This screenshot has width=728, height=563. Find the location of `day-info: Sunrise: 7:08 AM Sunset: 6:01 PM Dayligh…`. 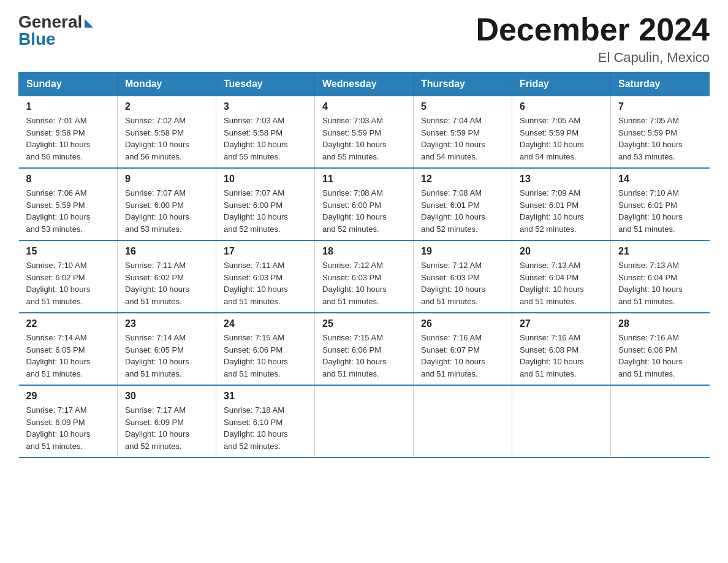

day-info: Sunrise: 7:08 AM Sunset: 6:01 PM Dayligh… is located at coordinates (463, 211).